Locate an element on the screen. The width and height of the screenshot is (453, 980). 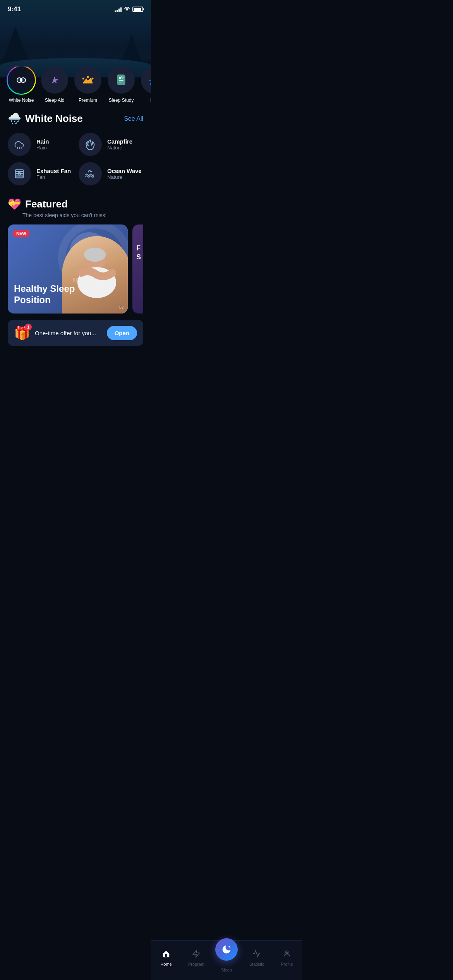
category-scroll: White Noise Sleep Aid Premium is located at coordinates (76, 85).